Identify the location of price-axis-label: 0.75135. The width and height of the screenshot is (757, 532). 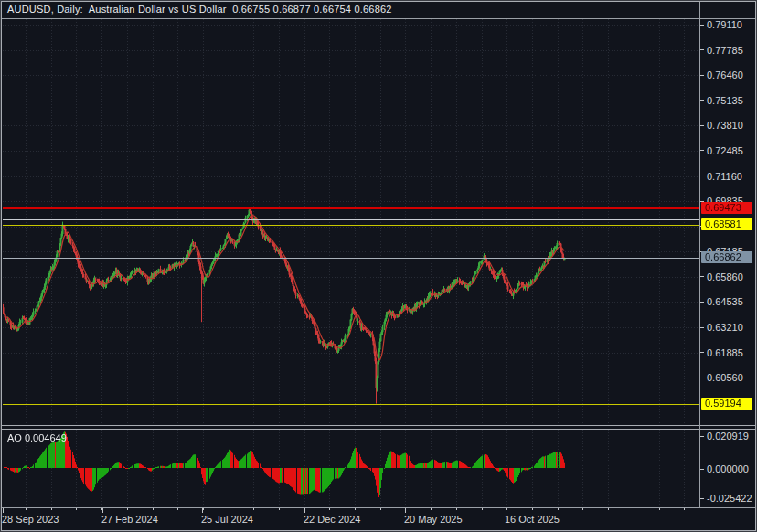
(725, 101).